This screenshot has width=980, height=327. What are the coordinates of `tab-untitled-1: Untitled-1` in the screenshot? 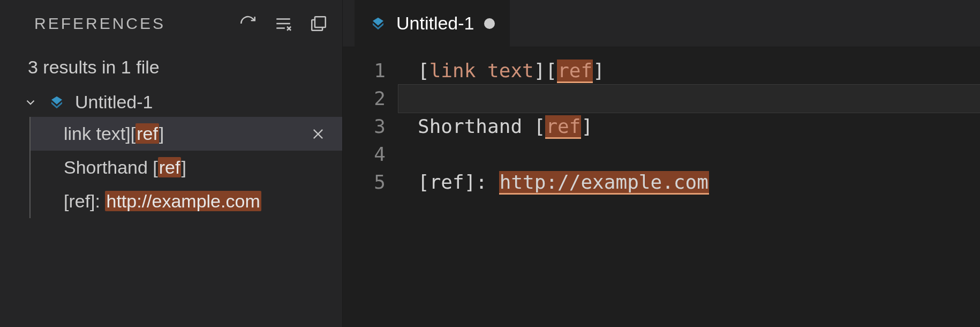 It's located at (432, 24).